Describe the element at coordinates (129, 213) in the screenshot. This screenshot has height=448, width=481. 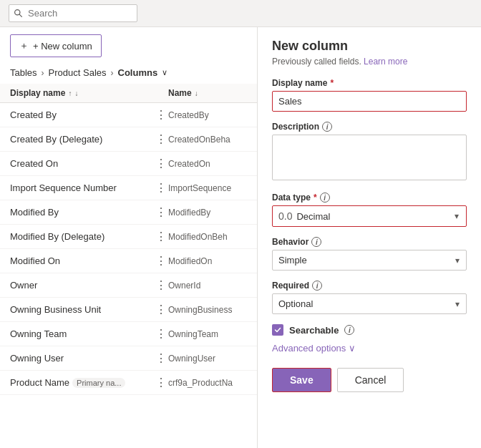
I see `table-row: Modified By ⋮ ModifiedBy` at that location.